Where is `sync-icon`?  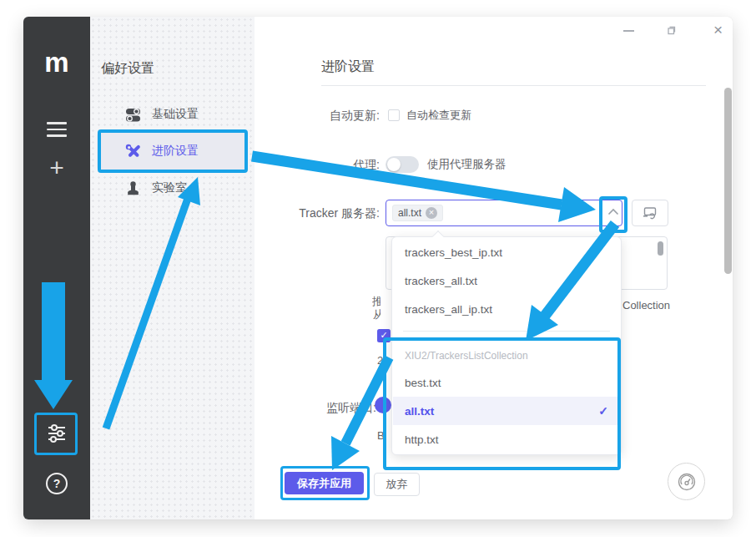
sync-icon is located at coordinates (650, 213).